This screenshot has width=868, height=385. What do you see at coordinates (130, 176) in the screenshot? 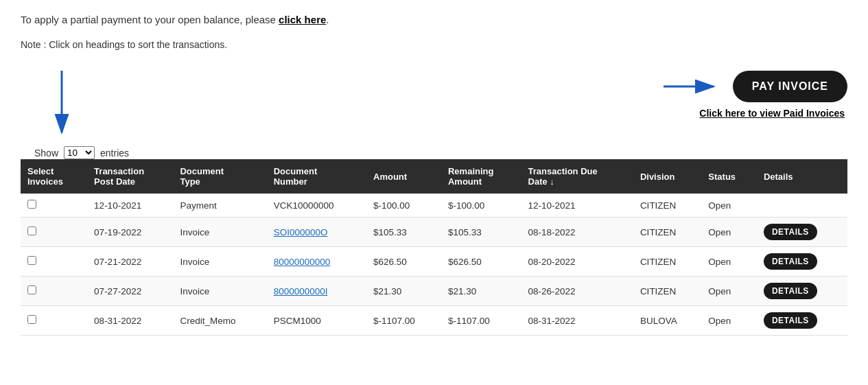
I see `col-transaction-post-date: TransactionPost Date` at bounding box center [130, 176].